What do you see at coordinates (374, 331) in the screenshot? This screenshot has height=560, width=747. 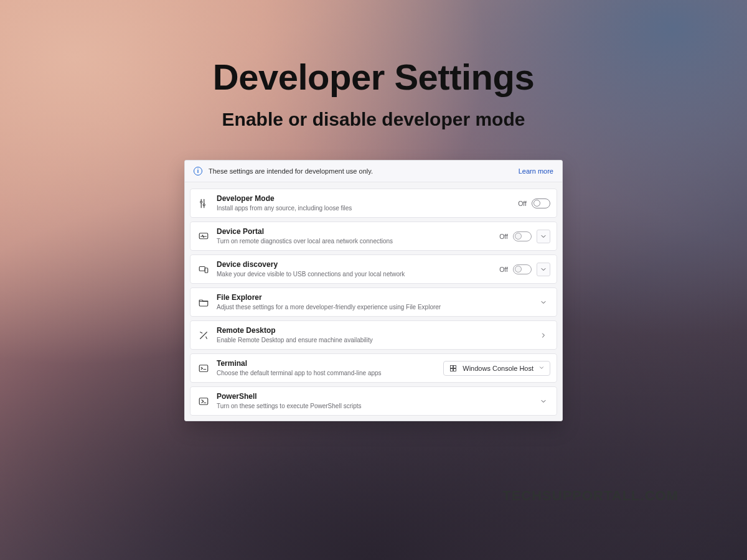 I see `row-title: Remote Desktop` at bounding box center [374, 331].